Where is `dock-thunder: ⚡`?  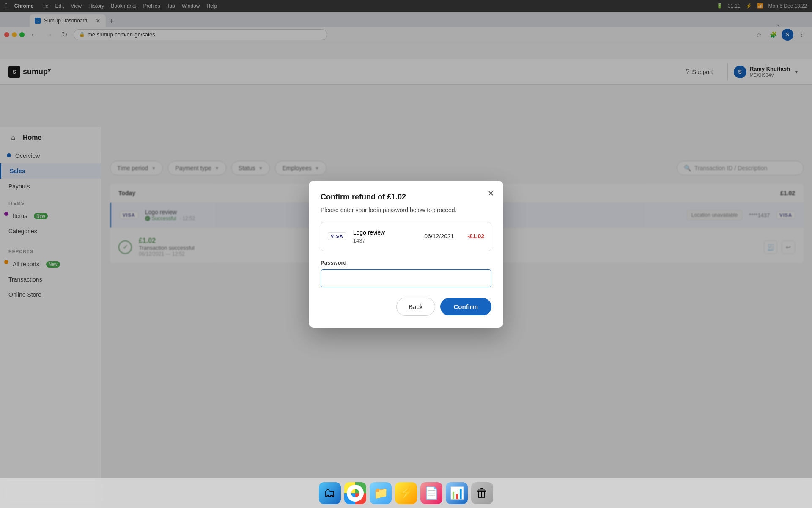
dock-thunder: ⚡ is located at coordinates (406, 493).